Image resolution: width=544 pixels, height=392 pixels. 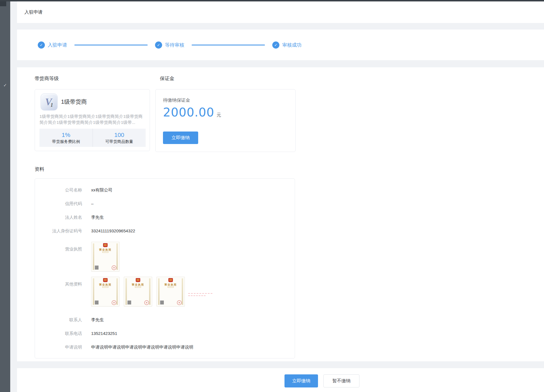 What do you see at coordinates (177, 101) in the screenshot?
I see `deposit-pending-label: 待缴纳保证金` at bounding box center [177, 101].